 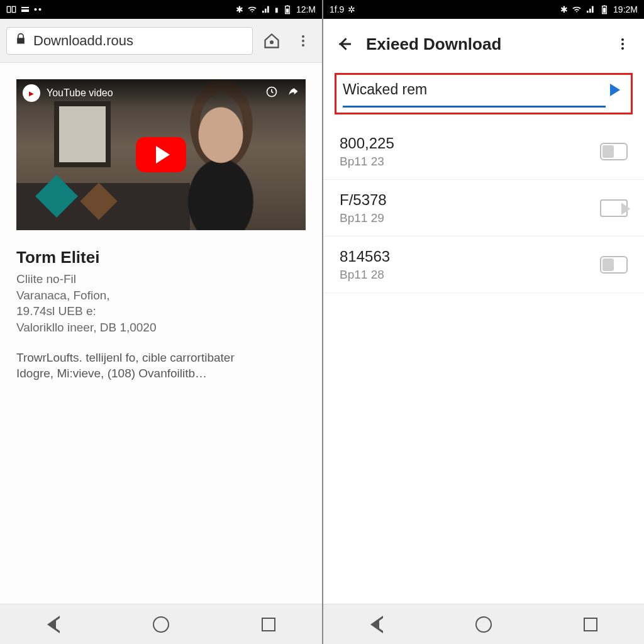 I want to click on status-bar: 1f.9 ✲ ✱ 19:2M, so click(x=484, y=9).